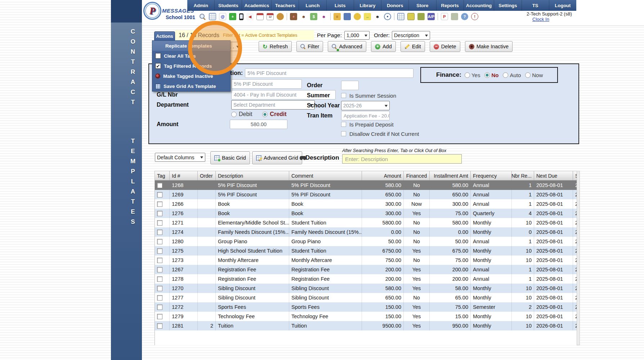 The width and height of the screenshot is (644, 360). What do you see at coordinates (294, 17) in the screenshot?
I see `add-person-icon: +` at bounding box center [294, 17].